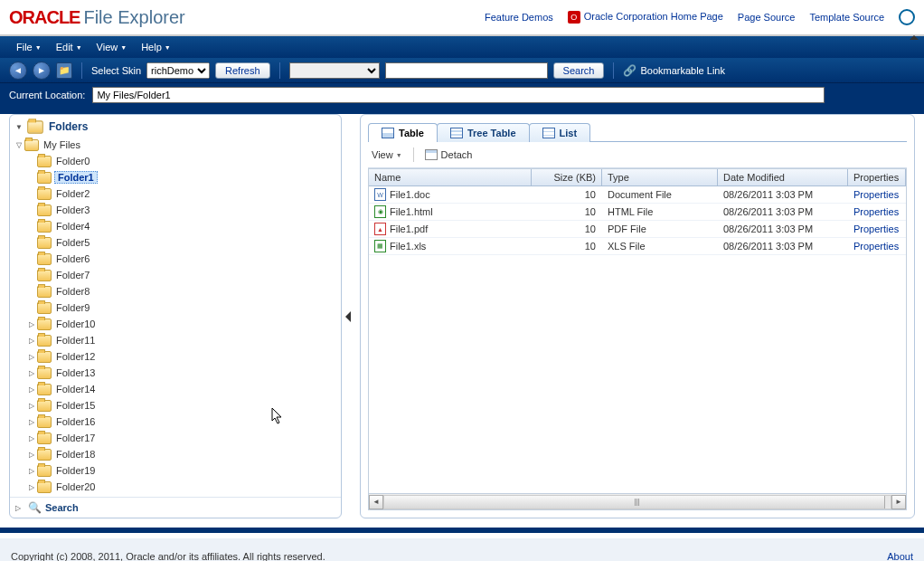 Image resolution: width=924 pixels, height=561 pixels. I want to click on list-icon, so click(549, 133).